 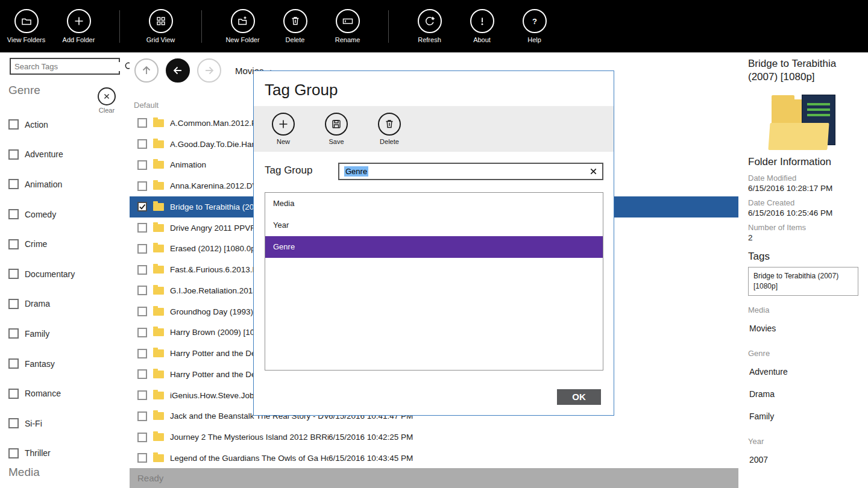 What do you see at coordinates (804, 310) in the screenshot?
I see `media-category-label: Media` at bounding box center [804, 310].